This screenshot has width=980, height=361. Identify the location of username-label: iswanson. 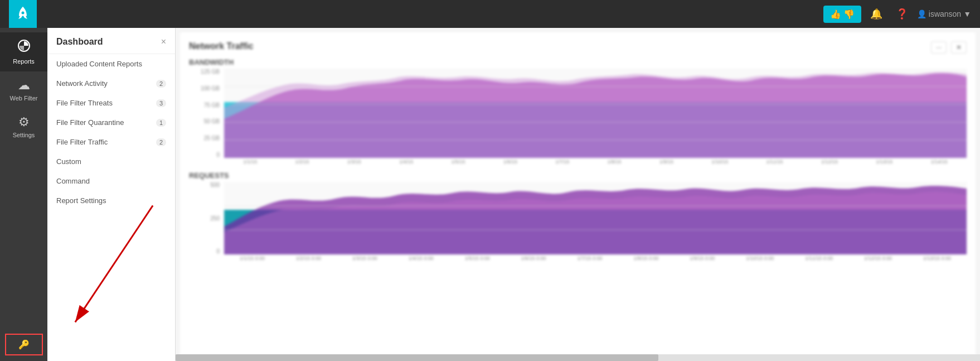
(945, 14).